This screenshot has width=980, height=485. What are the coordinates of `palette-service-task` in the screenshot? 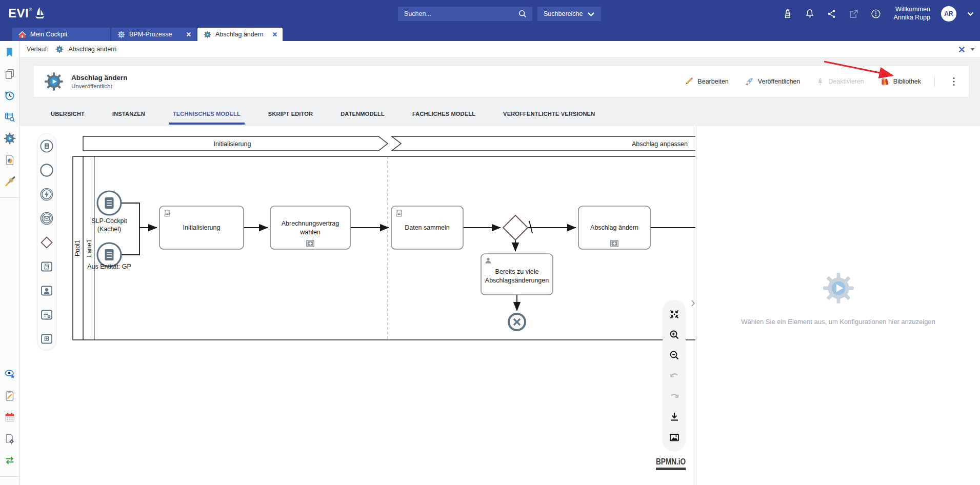 It's located at (47, 315).